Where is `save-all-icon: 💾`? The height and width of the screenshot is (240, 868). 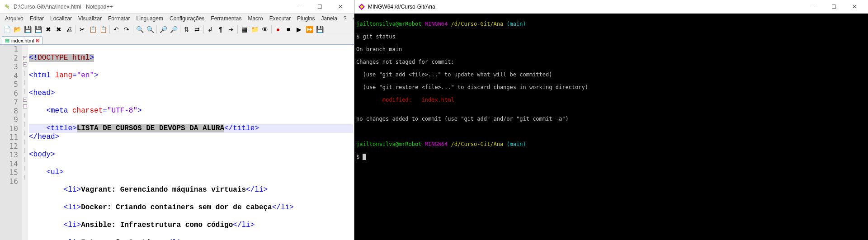 save-all-icon: 💾 is located at coordinates (38, 29).